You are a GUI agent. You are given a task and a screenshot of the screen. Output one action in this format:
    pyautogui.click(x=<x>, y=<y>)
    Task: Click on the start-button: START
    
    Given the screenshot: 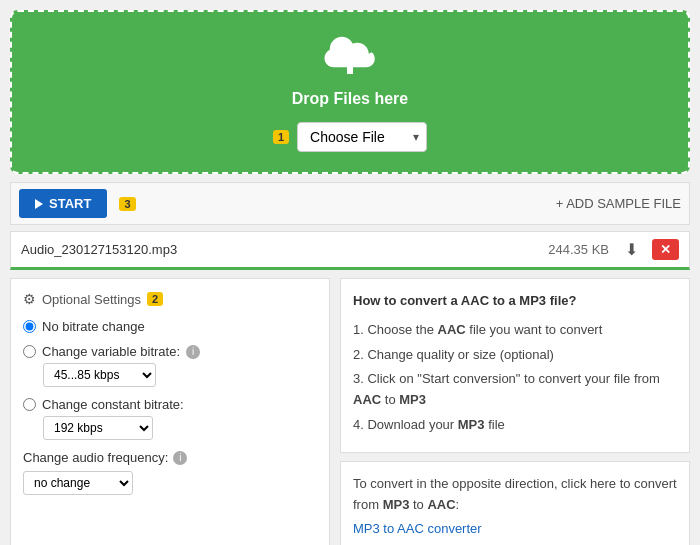 What is the action you would take?
    pyautogui.click(x=63, y=204)
    